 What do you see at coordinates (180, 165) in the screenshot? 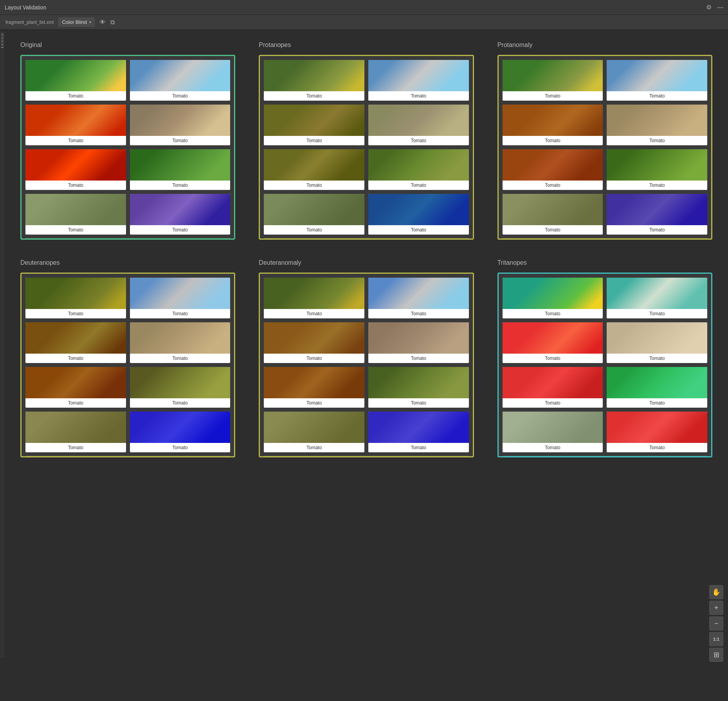
I see `thumb-aerial` at bounding box center [180, 165].